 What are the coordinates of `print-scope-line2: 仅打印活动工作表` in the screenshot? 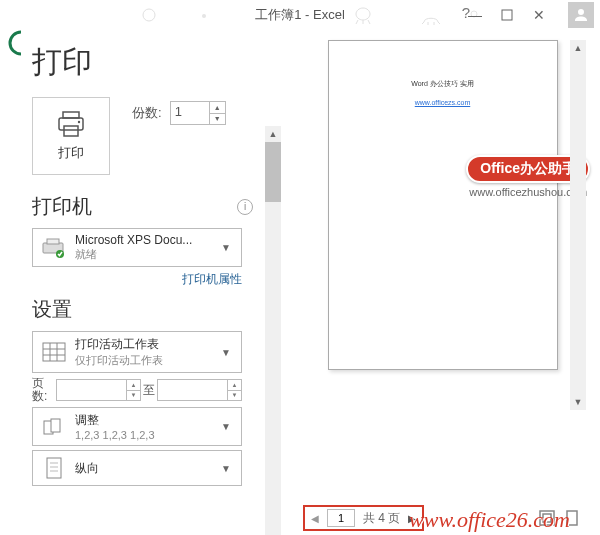 It's located at (146, 360).